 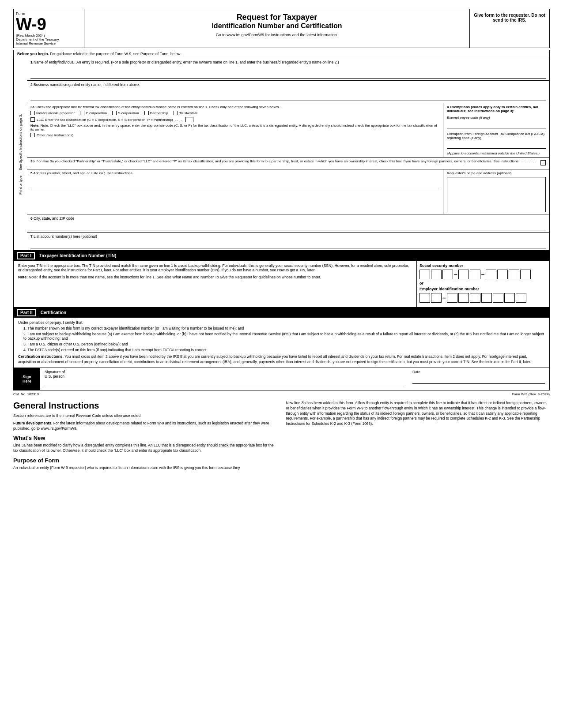 I want to click on exempt-payee-input, so click(x=496, y=125).